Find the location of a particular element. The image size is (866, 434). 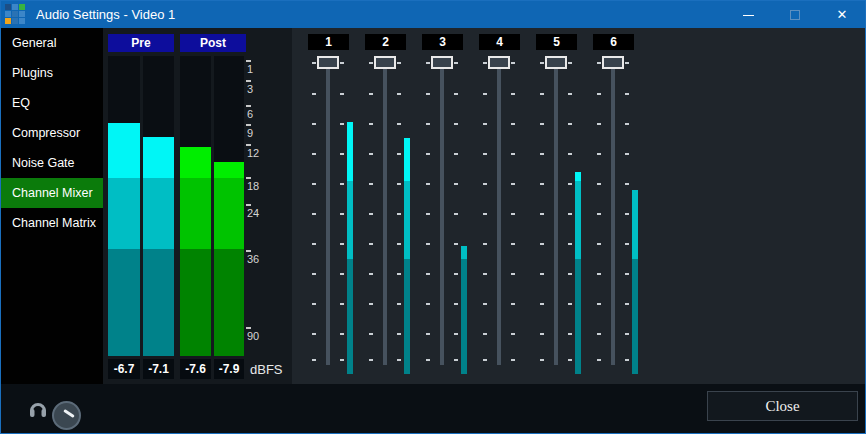

minimize-icon is located at coordinates (748, 16).